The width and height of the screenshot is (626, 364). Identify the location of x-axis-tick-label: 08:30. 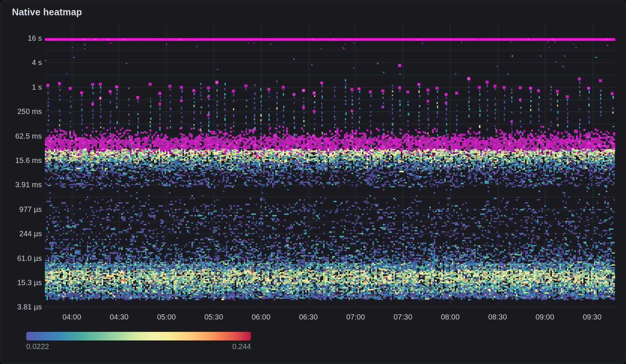
(498, 317).